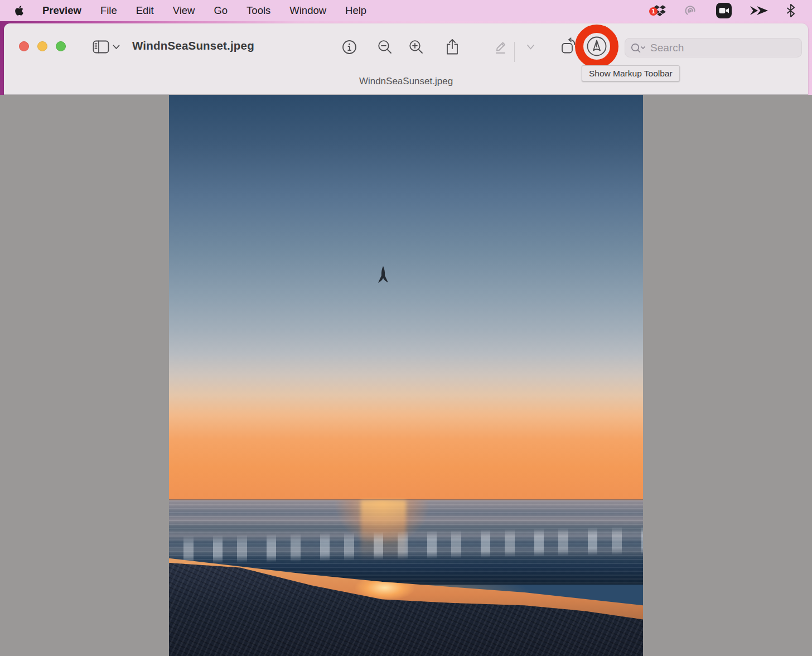 The width and height of the screenshot is (812, 656). I want to click on search-field, so click(713, 48).